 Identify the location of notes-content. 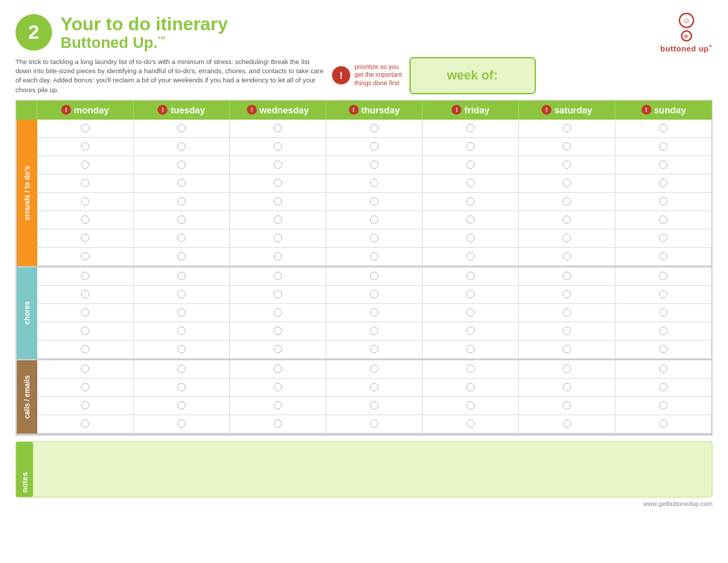
(373, 469).